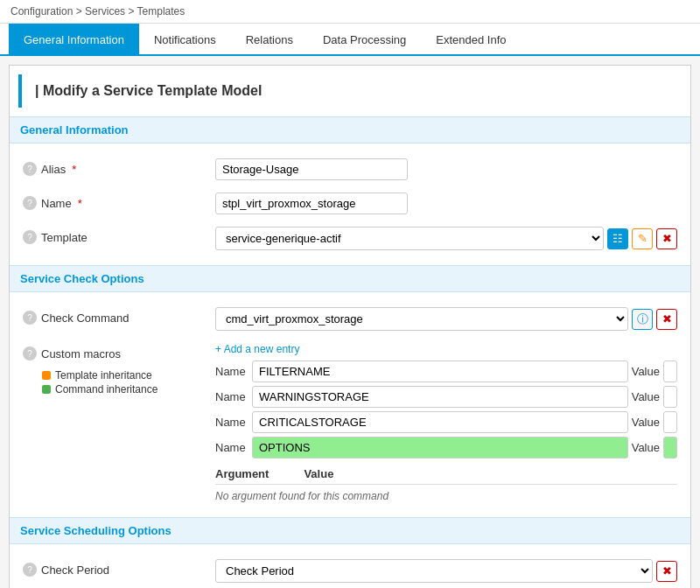  Describe the element at coordinates (446, 397) in the screenshot. I see `macro-row-1: Name Value` at that location.